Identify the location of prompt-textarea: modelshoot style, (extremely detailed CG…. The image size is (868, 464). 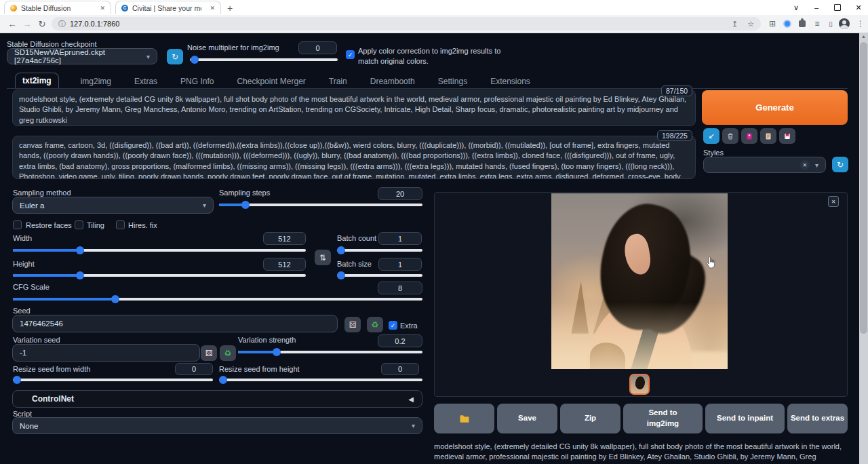
(354, 108).